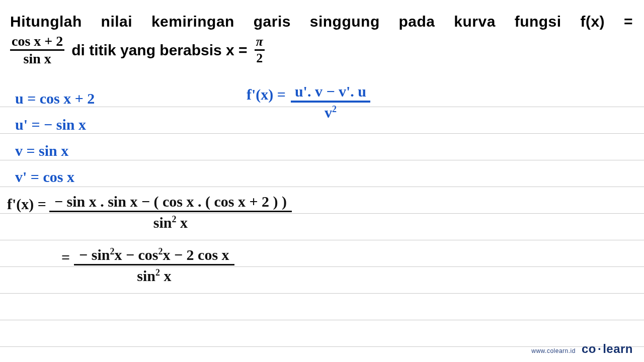 The width and height of the screenshot is (644, 362). Describe the element at coordinates (322, 177) in the screenshot. I see `definition-v-prime: v' = cos x` at that location.